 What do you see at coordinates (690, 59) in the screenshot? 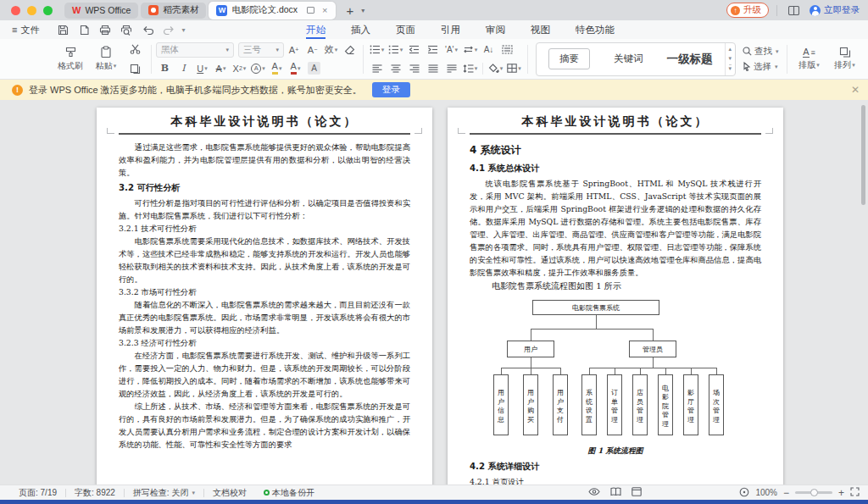
I see `style-heading1: 一级标题` at bounding box center [690, 59].